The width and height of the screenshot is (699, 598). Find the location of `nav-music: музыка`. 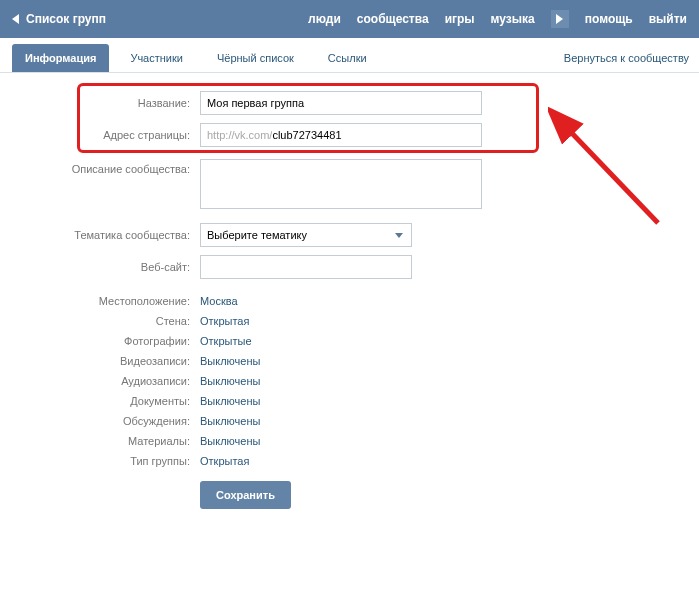

nav-music: музыка is located at coordinates (513, 19).